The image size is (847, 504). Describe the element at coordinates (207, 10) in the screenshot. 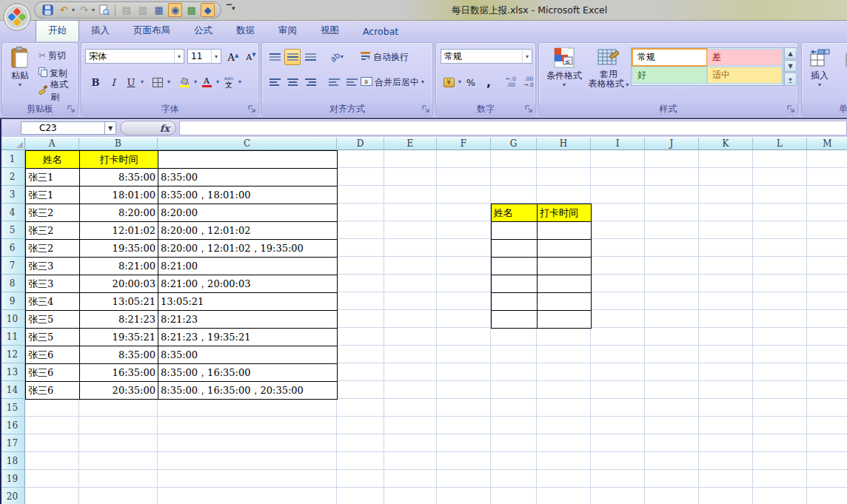

I see `accounting-tool-icon: ◆` at that location.